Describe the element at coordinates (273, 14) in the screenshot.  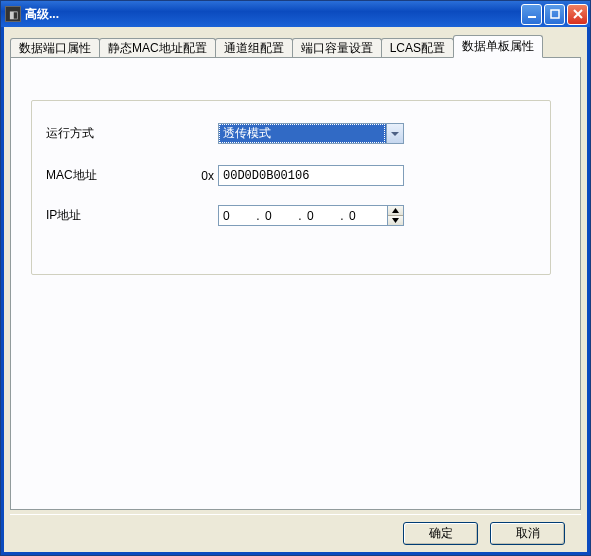
I see `window-title: 高级...` at that location.